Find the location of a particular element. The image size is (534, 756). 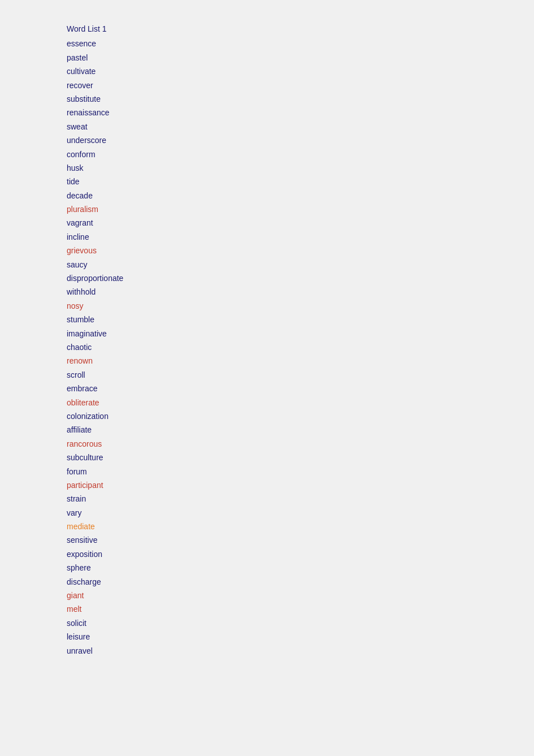

word-item: nosy is located at coordinates (301, 306).